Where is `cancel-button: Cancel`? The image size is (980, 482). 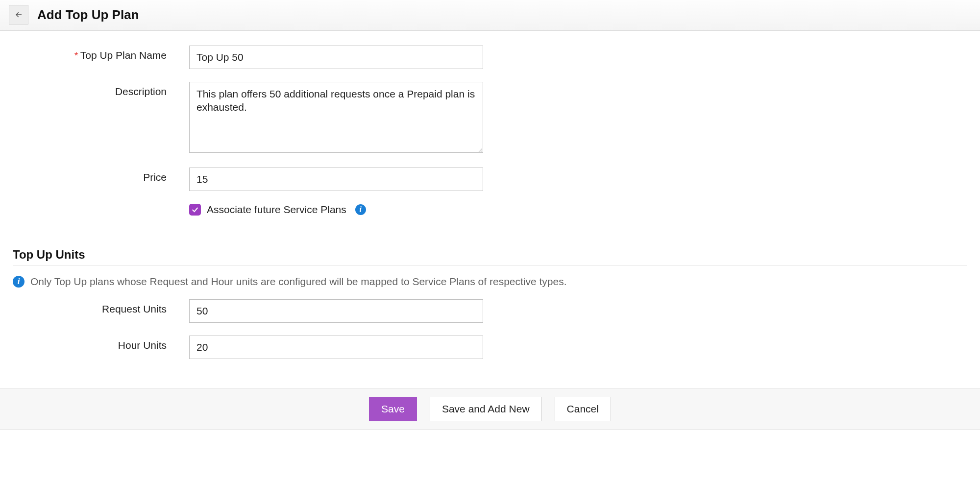
cancel-button: Cancel is located at coordinates (583, 409).